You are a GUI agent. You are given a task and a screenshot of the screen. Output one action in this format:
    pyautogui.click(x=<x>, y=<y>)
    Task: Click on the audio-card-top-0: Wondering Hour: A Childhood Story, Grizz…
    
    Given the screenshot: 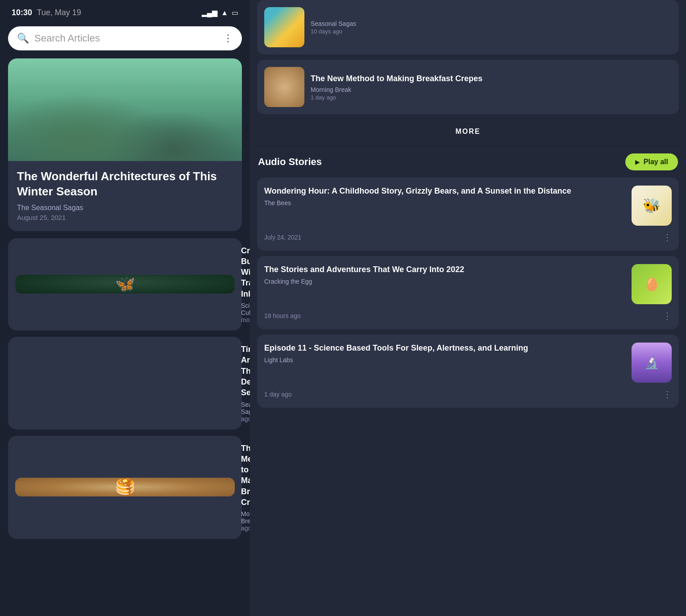 What is the action you would take?
    pyautogui.click(x=468, y=206)
    